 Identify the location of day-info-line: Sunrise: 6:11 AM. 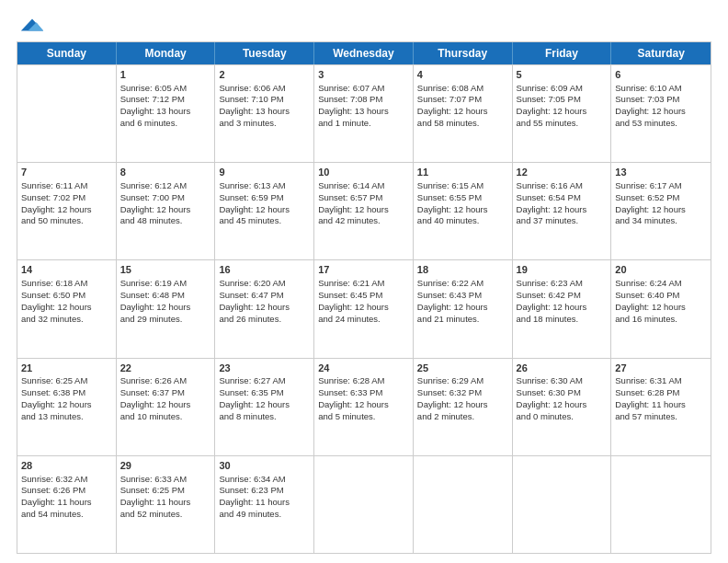
(66, 186).